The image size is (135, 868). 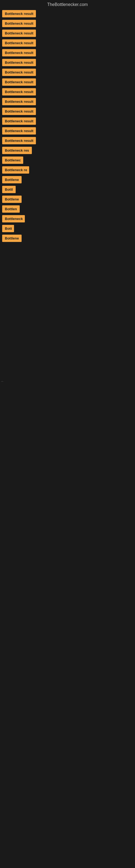 I want to click on bottleneck-badge: Bottlen, so click(x=11, y=209).